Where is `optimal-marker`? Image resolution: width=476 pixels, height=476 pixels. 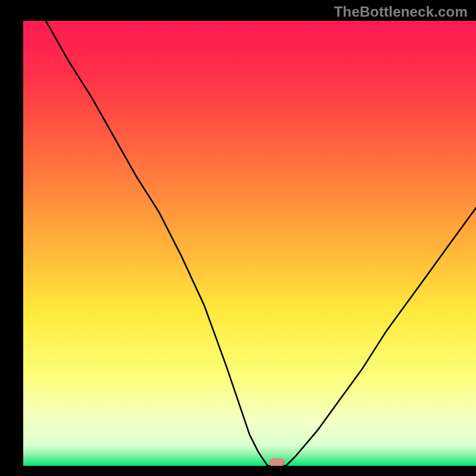 optimal-marker is located at coordinates (277, 462).